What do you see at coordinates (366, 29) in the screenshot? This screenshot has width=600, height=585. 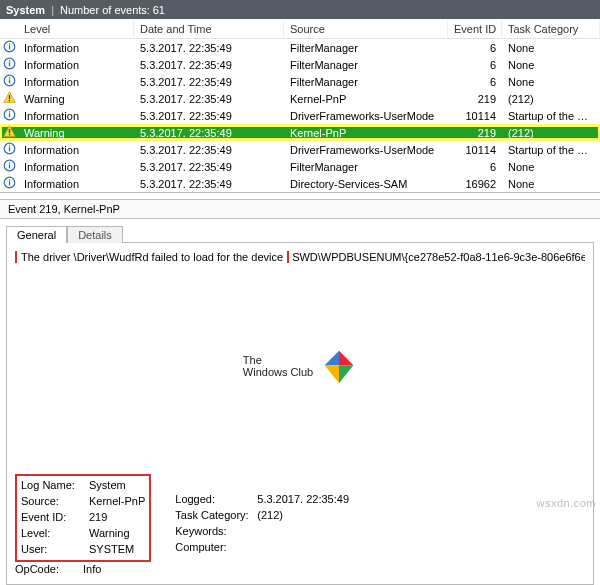 I see `col-source: Source` at bounding box center [366, 29].